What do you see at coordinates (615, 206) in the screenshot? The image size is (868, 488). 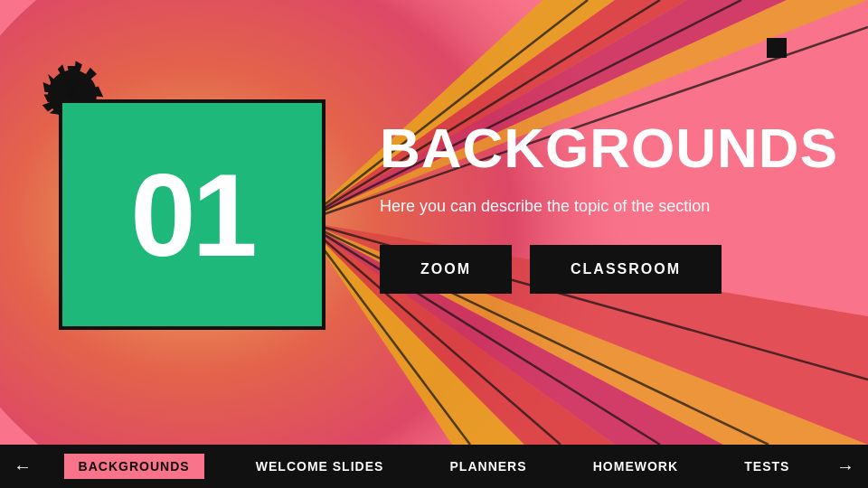 I see `section-description: Here you can describe the topic of the s…` at bounding box center [615, 206].